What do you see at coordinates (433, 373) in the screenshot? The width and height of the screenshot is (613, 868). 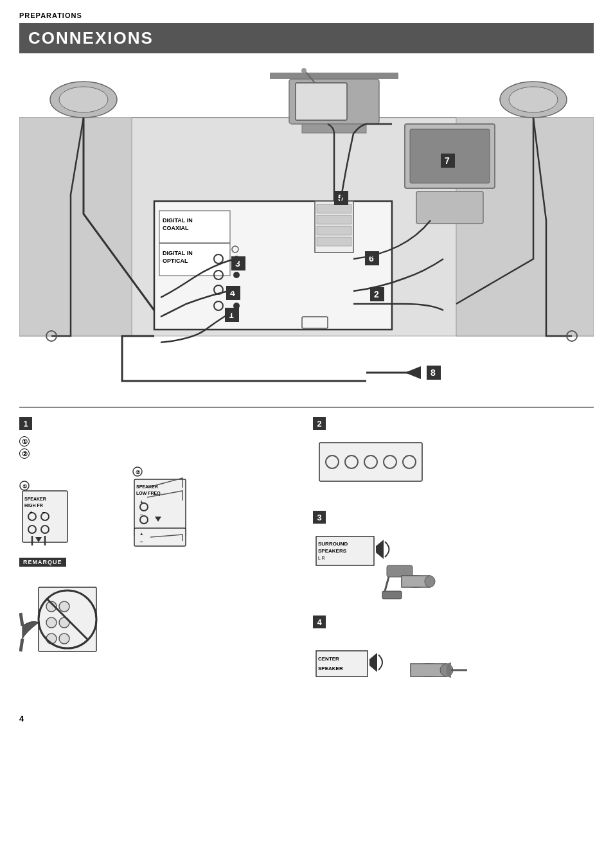 I see `svg-text: 8` at bounding box center [433, 373].